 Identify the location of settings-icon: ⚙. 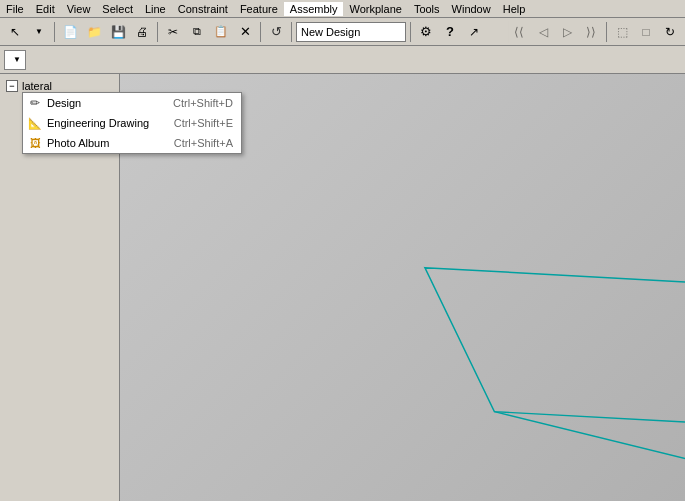
(426, 32).